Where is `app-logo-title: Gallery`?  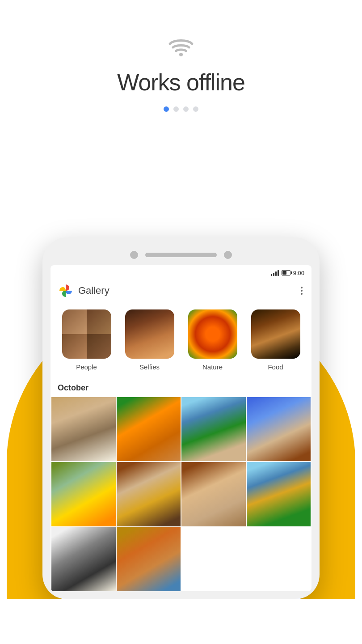
app-logo-title: Gallery is located at coordinates (84, 291).